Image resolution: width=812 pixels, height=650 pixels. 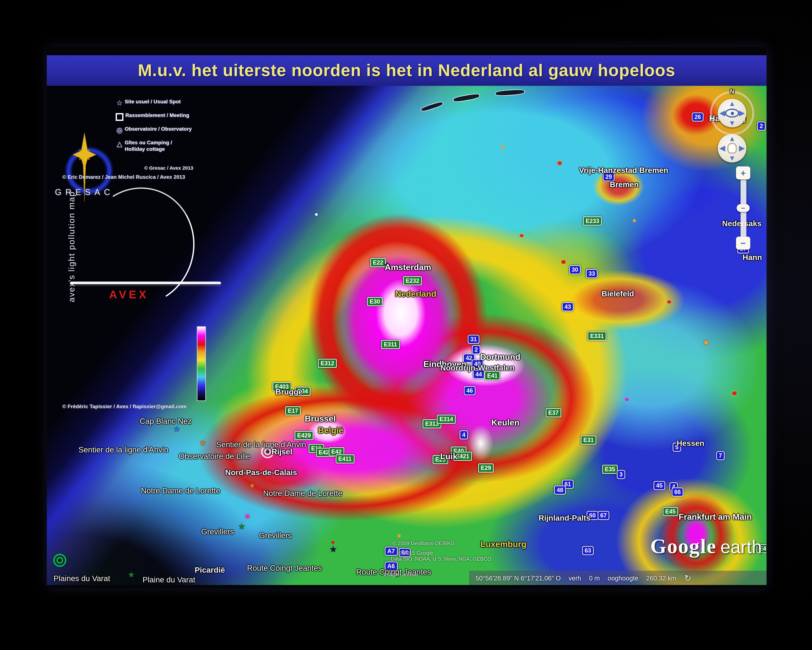 I want to click on road-badge: 26, so click(x=698, y=117).